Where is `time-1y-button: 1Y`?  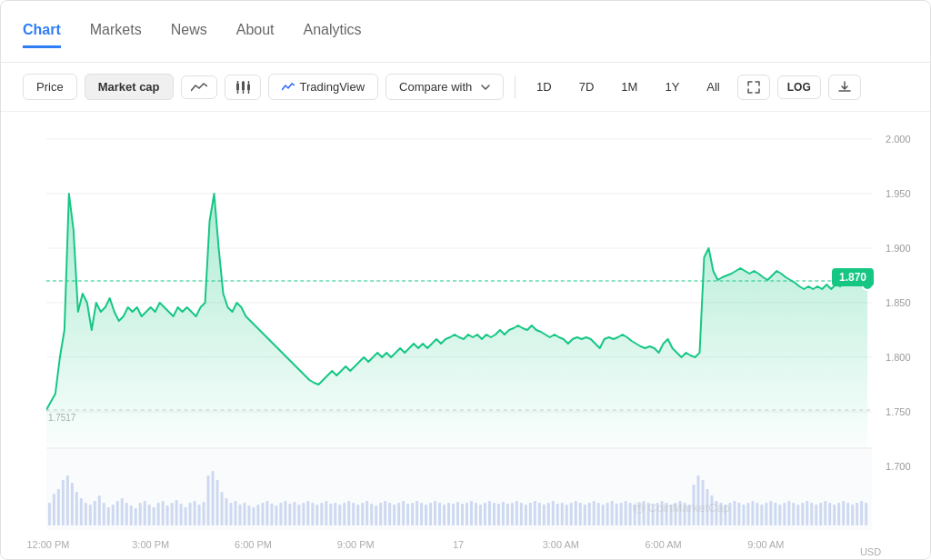
time-1y-button: 1Y is located at coordinates (672, 87).